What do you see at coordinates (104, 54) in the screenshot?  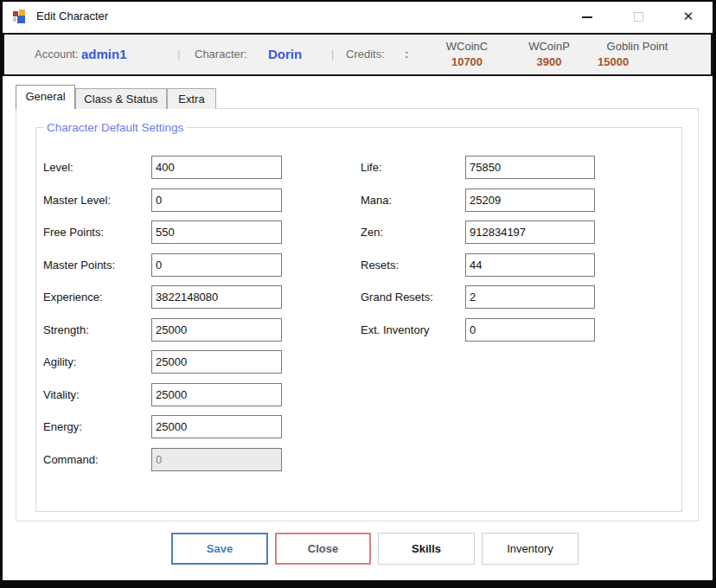 I see `account-value: admin1` at bounding box center [104, 54].